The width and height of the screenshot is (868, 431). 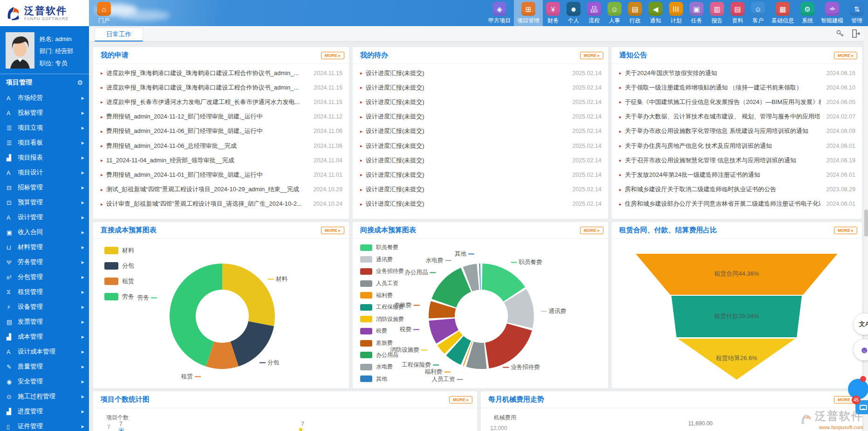 What do you see at coordinates (45, 277) in the screenshot?
I see `sidebar-item-12: x²分包管理▶` at bounding box center [45, 277].